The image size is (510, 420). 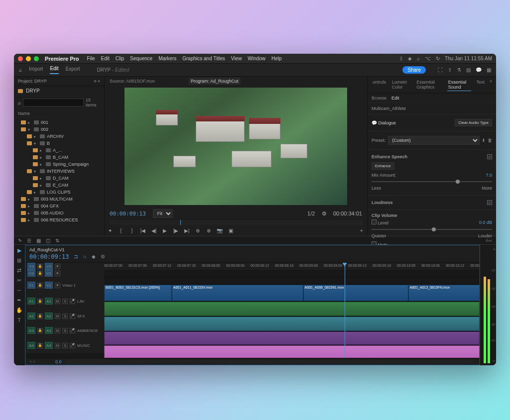 I want to click on tab-import: Import, so click(x=36, y=70).